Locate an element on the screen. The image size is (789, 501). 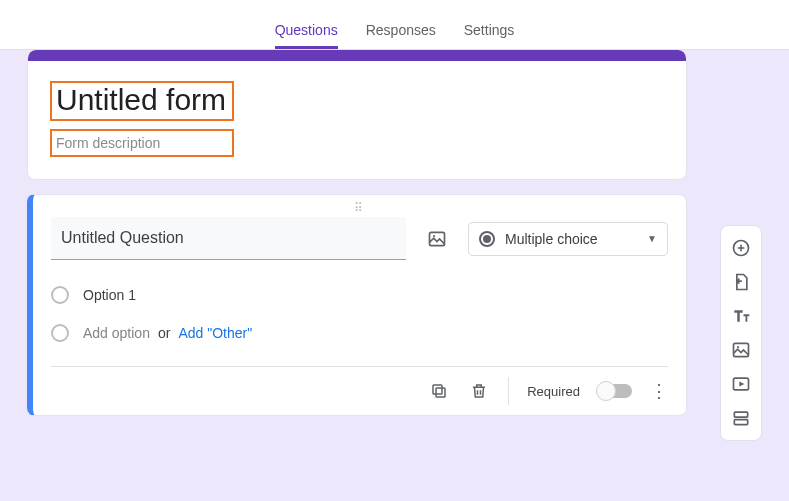
question-type-dropdown: Multiple choice ▼ is located at coordinates (568, 239).